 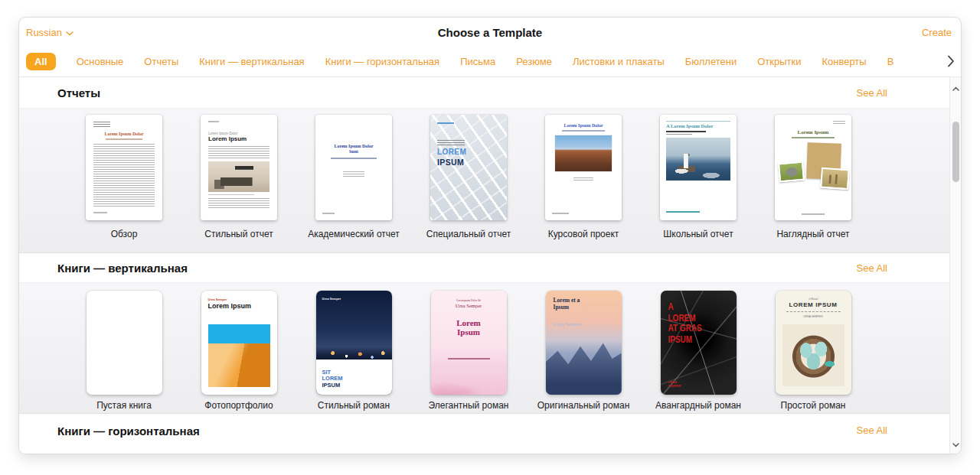 I want to click on template-thumb-obzor: Lorem Ipsum Dolor, so click(x=124, y=168).